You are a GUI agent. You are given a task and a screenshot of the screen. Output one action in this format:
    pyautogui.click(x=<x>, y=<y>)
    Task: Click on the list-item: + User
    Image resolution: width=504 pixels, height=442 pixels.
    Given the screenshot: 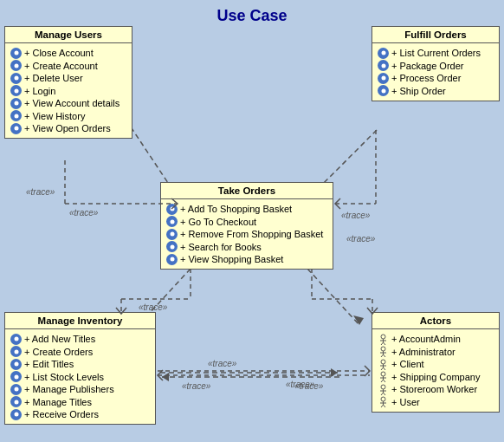 What is the action you would take?
    pyautogui.click(x=436, y=402)
    